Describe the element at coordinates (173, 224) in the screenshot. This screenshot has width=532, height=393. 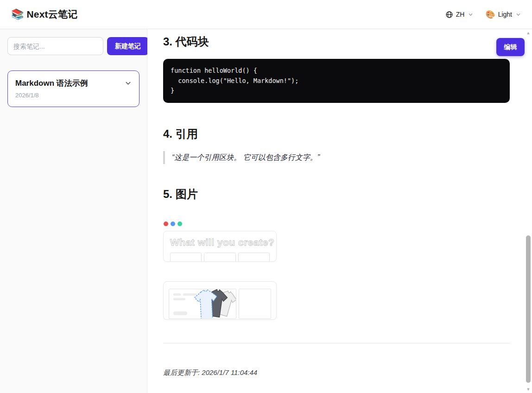
I see `blue-dot-icon` at that location.